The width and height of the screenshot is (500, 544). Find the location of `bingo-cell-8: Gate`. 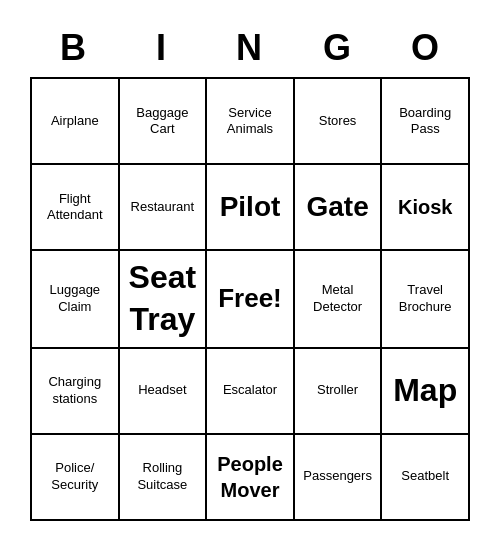

bingo-cell-8: Gate is located at coordinates (339, 208).